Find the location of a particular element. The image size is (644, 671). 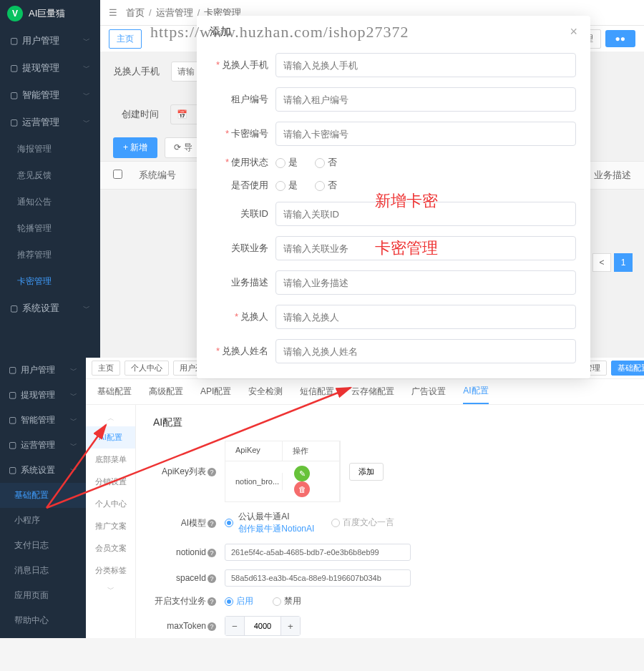

filter-time-label: 创建时间 is located at coordinates (140, 114).